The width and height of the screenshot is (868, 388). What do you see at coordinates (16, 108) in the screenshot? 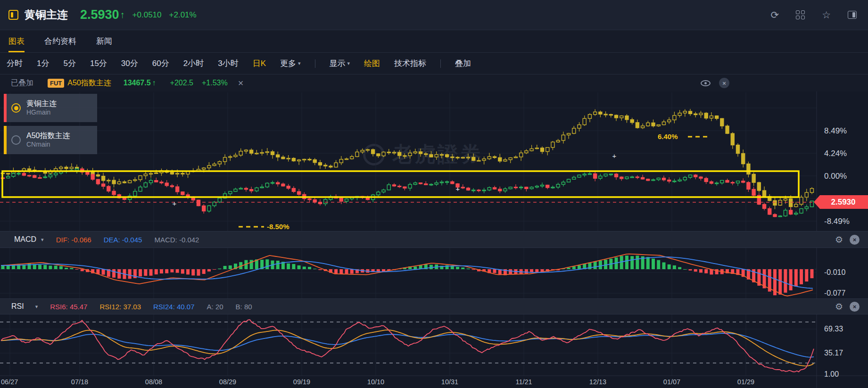
I see `radio-selected-icon` at bounding box center [16, 108].